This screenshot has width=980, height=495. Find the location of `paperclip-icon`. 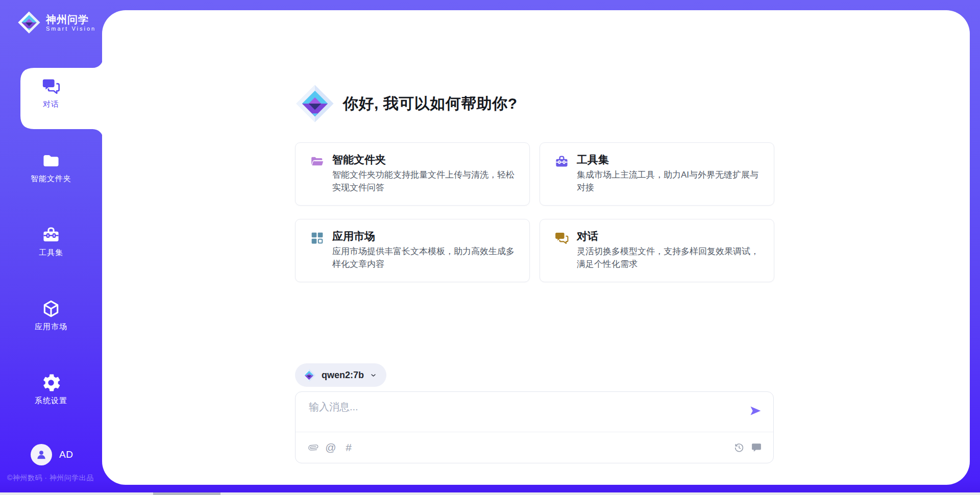

paperclip-icon is located at coordinates (313, 448).